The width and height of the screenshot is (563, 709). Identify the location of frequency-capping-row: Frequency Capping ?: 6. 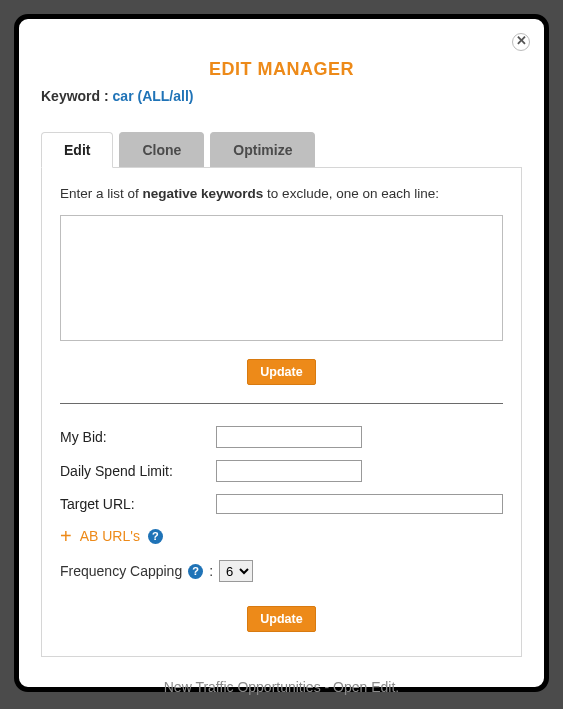
(282, 571).